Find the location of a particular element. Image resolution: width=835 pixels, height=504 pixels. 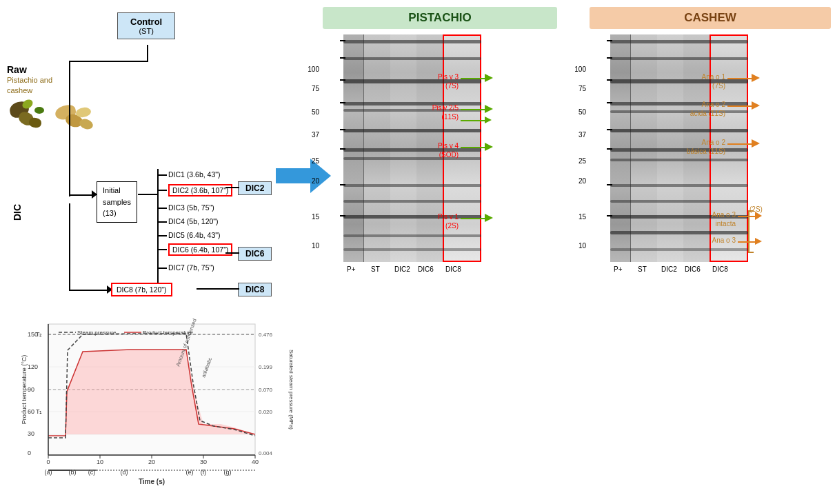

control-label: Control is located at coordinates (146, 22).